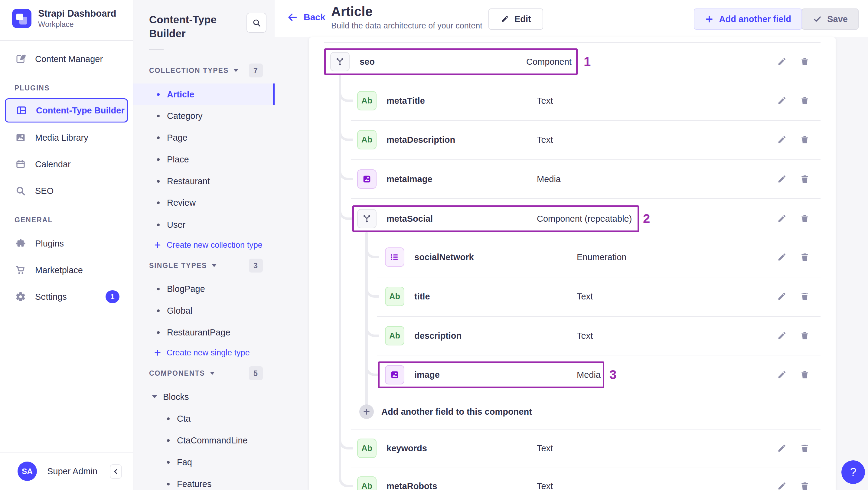  Describe the element at coordinates (572, 481) in the screenshot. I see `field-row-metarobots: Ab metaRobots Text` at that location.